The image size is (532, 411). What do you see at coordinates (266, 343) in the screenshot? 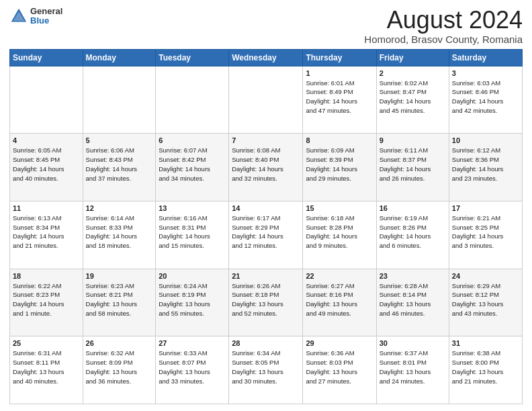
I see `day-number: 28` at bounding box center [266, 343].